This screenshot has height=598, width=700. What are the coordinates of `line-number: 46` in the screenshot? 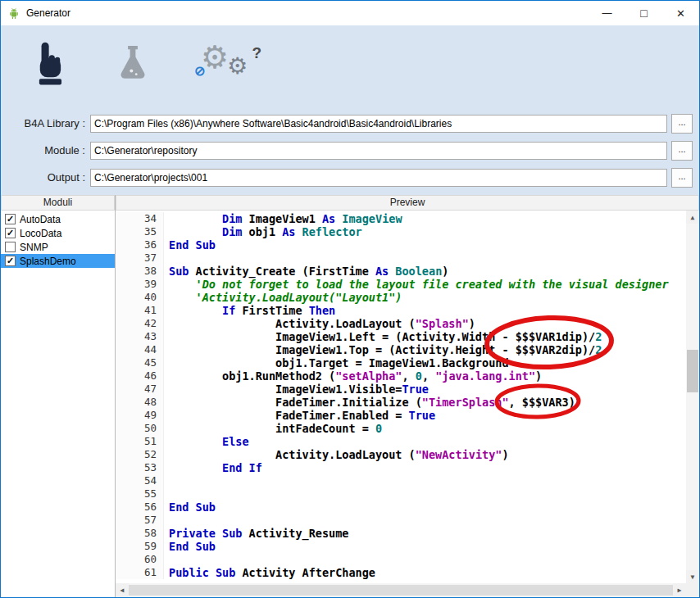 It's located at (139, 376).